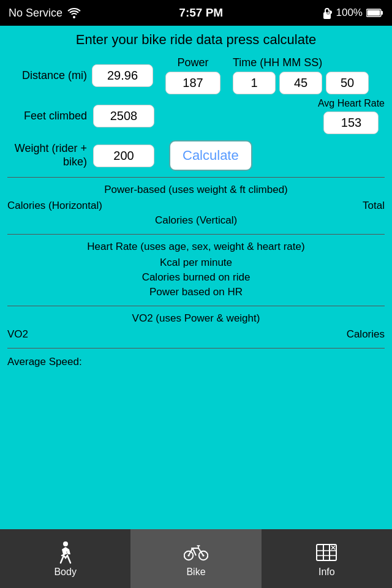 The image size is (392, 588). Describe the element at coordinates (65, 572) in the screenshot. I see `tab-body-label: Body` at that location.